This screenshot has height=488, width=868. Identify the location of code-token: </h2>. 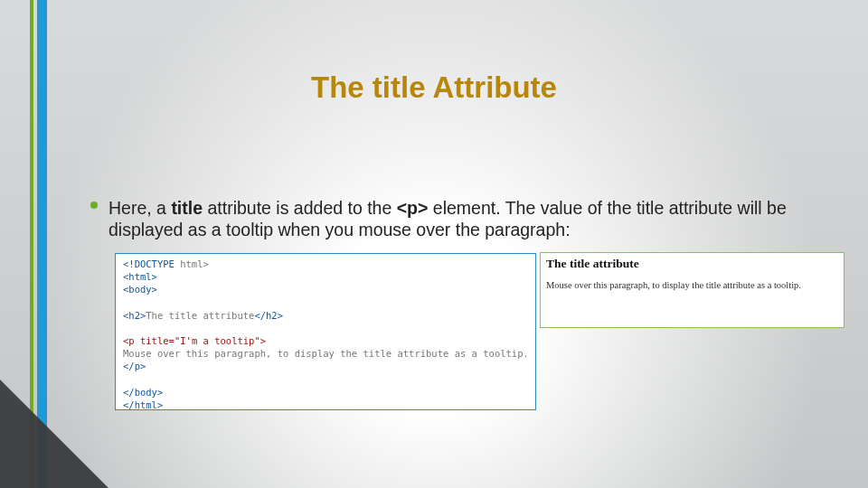
(269, 315).